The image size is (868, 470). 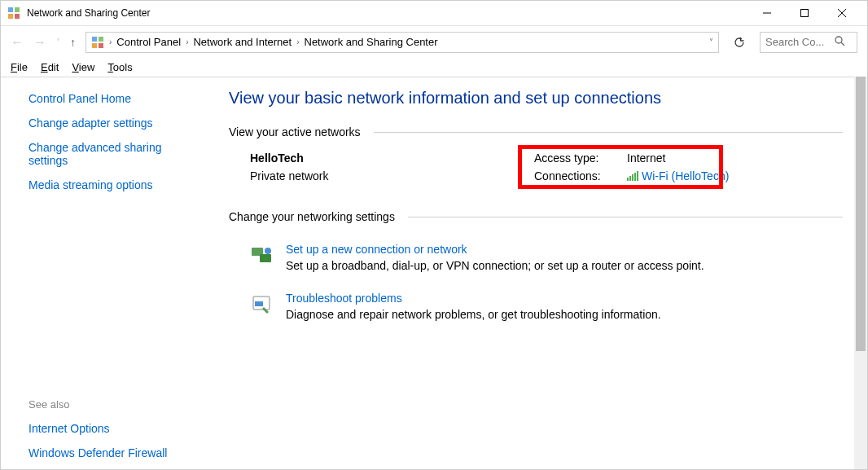 What do you see at coordinates (371, 42) in the screenshot?
I see `breadcrumb-item: Network and Sharing Center` at bounding box center [371, 42].